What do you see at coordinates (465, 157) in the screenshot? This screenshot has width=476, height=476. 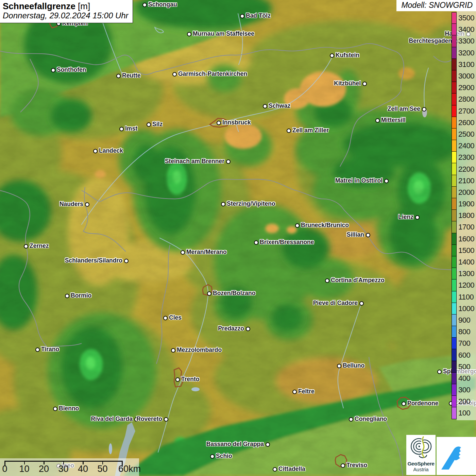 I see `colorbar-label-2300: 2300` at bounding box center [465, 157].